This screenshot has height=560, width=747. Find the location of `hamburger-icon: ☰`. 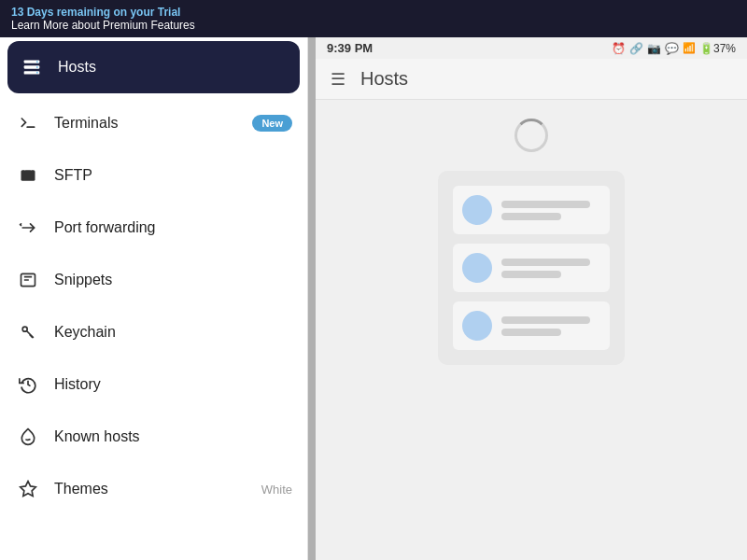

hamburger-icon: ☰ is located at coordinates (338, 79).